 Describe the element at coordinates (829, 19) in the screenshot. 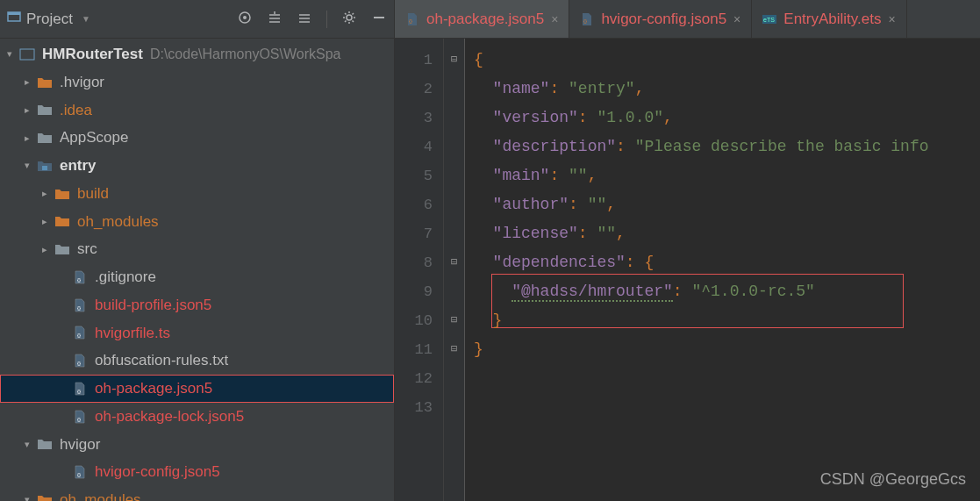

I see `tab-entryability-ets: eTSEntryAbility.ets×` at that location.